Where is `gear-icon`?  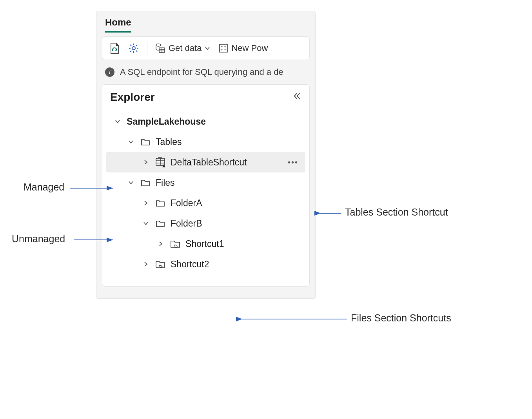
gear-icon is located at coordinates (134, 48).